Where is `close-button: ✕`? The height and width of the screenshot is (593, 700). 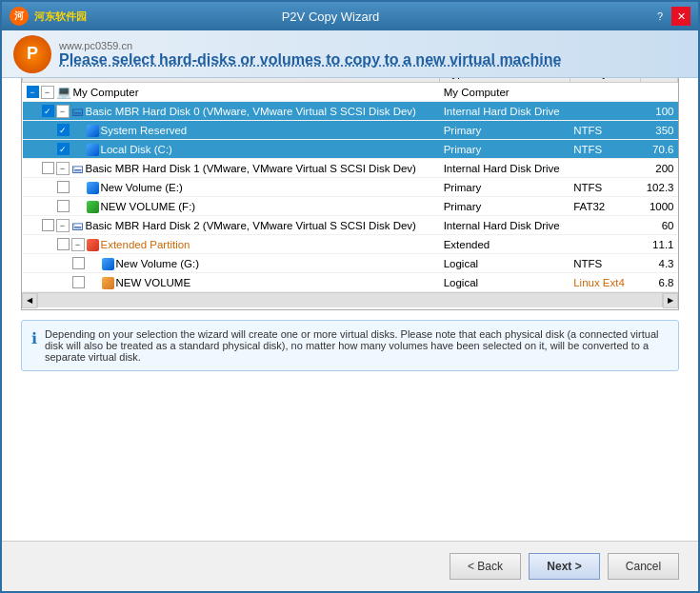 close-button: ✕ is located at coordinates (681, 16).